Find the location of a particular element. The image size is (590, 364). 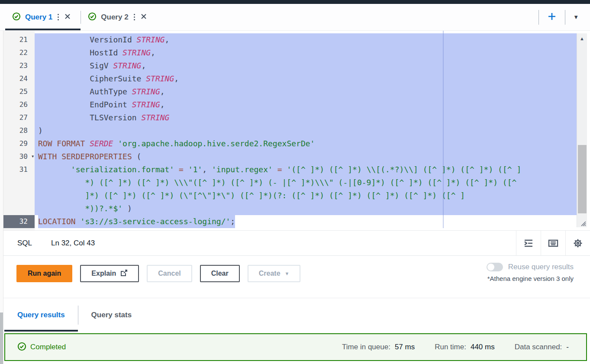

editor-scrollbar: ▲ is located at coordinates (582, 130).